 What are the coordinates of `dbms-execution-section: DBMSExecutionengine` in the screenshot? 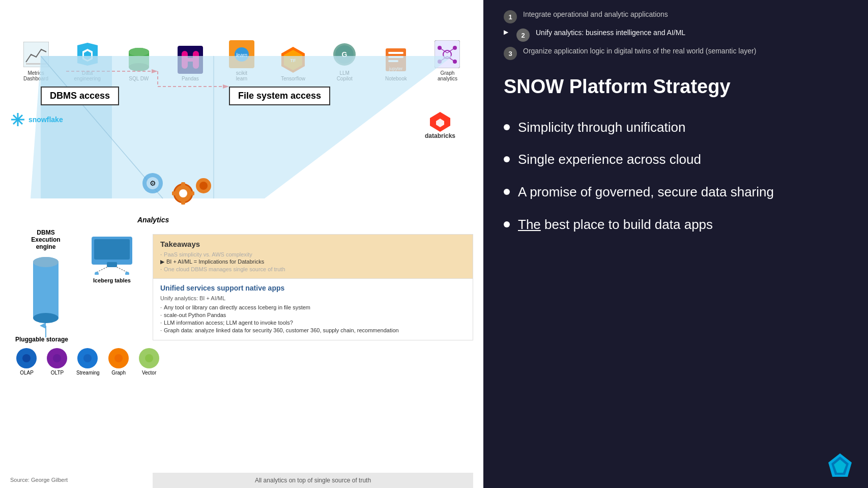 It's located at (46, 284).